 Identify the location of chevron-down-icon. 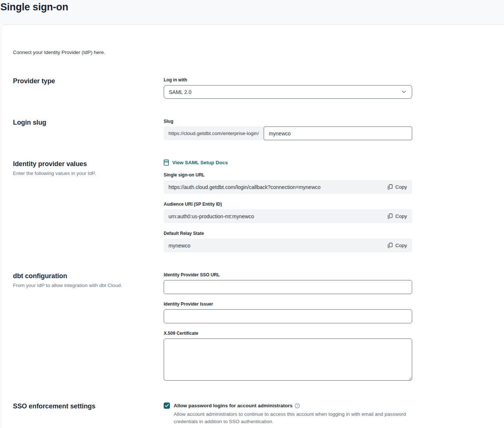
(404, 92).